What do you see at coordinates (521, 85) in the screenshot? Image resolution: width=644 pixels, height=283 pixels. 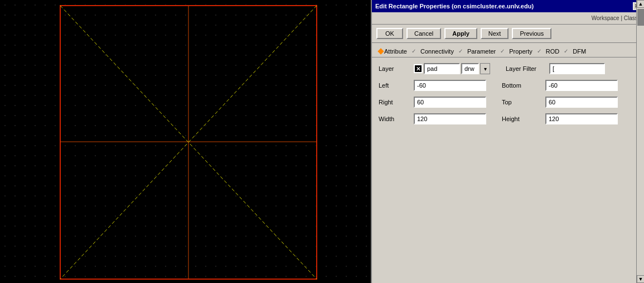 I see `bottom-label: Bottom` at bounding box center [521, 85].